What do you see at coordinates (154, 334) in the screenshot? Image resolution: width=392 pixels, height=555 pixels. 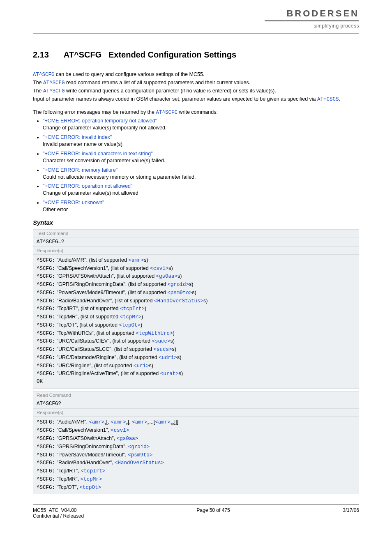 I see `param-link: <tcpWithUrc>` at bounding box center [154, 334].